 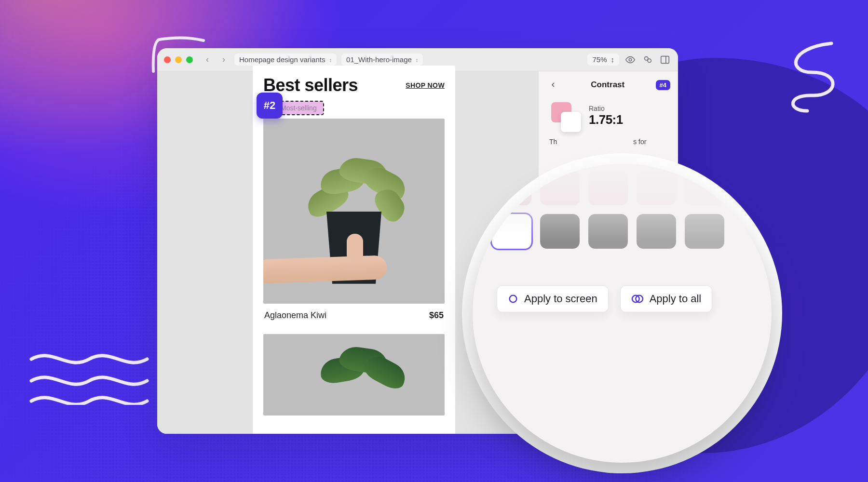 I want to click on product-price: $65, so click(x=436, y=315).